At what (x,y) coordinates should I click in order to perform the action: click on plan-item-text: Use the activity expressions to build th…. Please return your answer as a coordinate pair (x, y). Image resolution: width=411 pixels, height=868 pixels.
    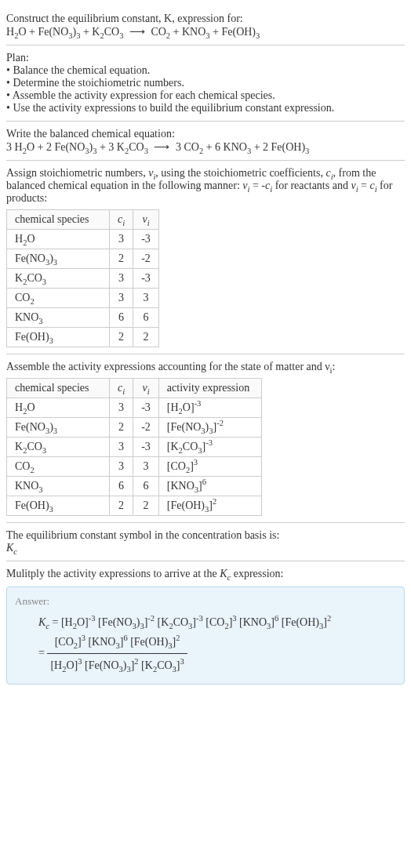
    Looking at the image, I should click on (173, 108).